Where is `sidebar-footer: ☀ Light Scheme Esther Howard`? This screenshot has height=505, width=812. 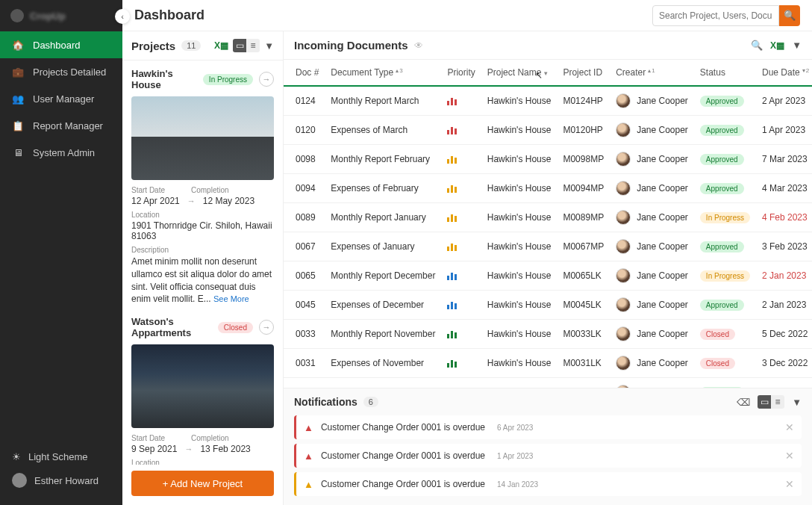 sidebar-footer: ☀ Light Scheme Esther Howard is located at coordinates (61, 472).